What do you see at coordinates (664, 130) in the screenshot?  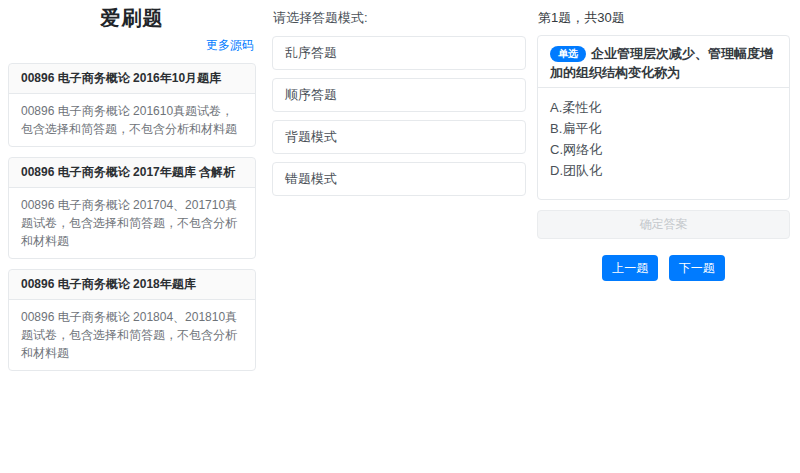 I see `answer-option-b: B.扁平化` at bounding box center [664, 130].